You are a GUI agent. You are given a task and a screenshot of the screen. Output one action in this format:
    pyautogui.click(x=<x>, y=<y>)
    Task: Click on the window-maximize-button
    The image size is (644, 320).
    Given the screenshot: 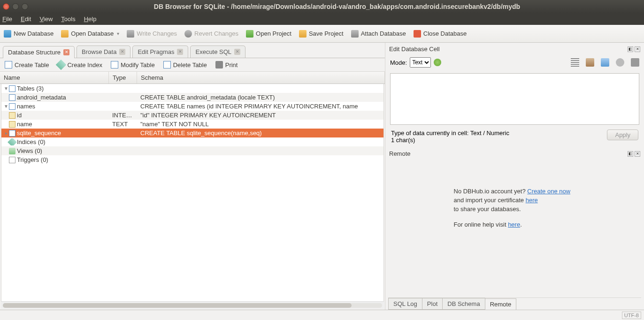 What is the action you would take?
    pyautogui.click(x=25, y=7)
    